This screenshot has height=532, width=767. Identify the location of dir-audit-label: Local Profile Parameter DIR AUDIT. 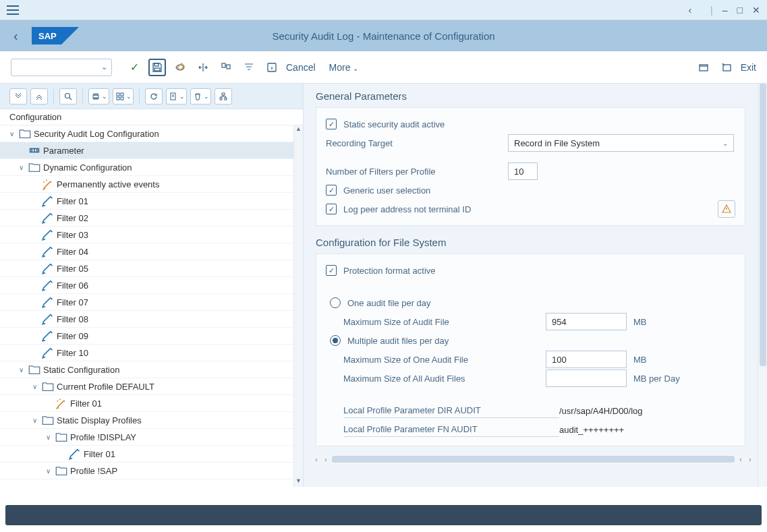
(451, 411).